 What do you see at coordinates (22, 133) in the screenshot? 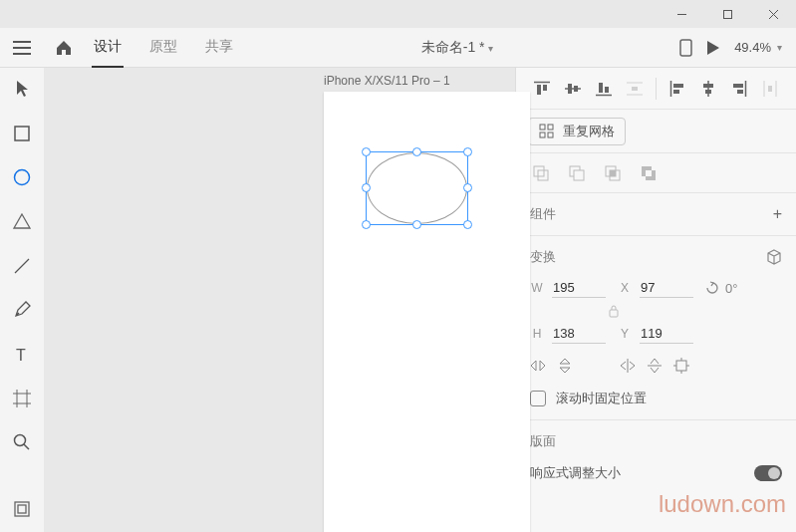
I see `rectangle-tool` at bounding box center [22, 133].